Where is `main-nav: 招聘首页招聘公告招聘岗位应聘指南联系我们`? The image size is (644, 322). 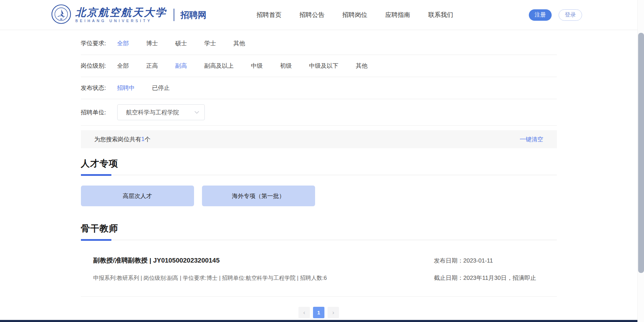 main-nav: 招聘首页招聘公告招聘岗位应聘指南联系我们 is located at coordinates (355, 15).